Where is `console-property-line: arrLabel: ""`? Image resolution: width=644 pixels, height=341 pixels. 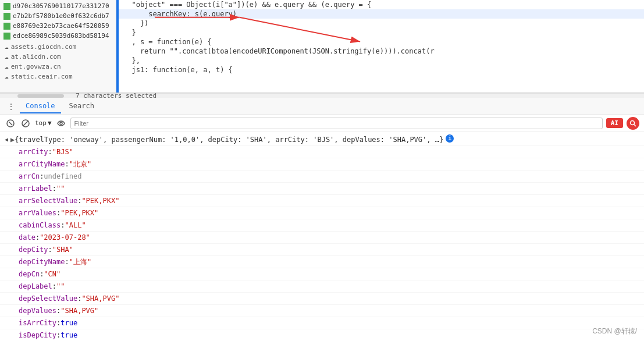
console-property-line: arrLabel: "" is located at coordinates (322, 189).